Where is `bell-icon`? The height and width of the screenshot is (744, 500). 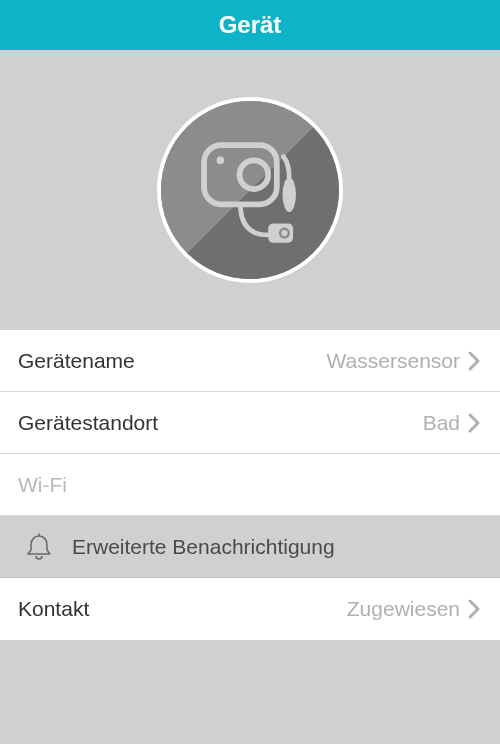 bell-icon is located at coordinates (39, 547).